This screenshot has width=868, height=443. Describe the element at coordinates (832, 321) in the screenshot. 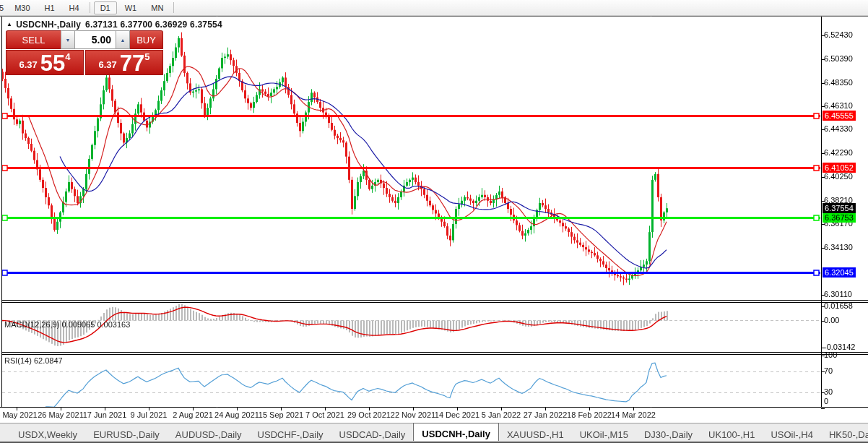

I see `macd-axis-tick: 0.00` at that location.